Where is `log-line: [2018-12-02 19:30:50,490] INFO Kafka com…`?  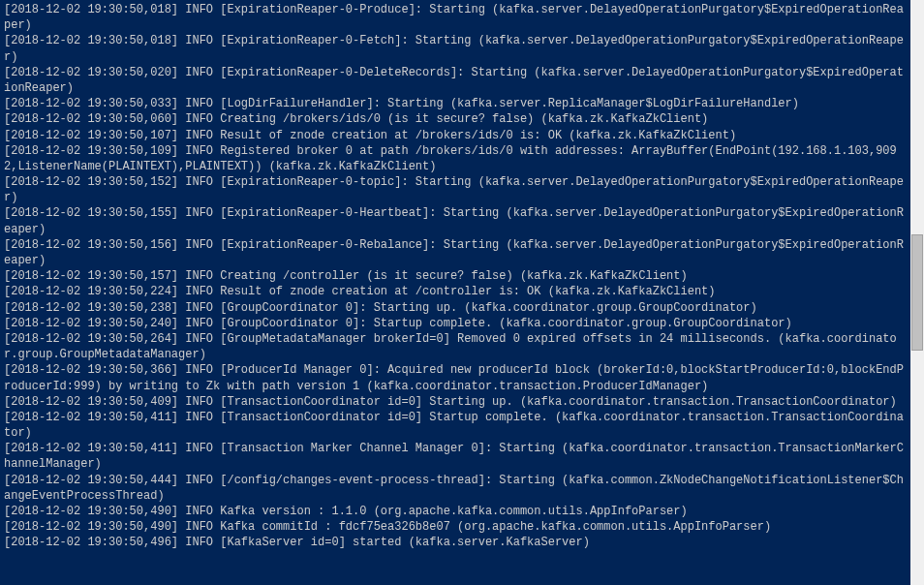 log-line: [2018-12-02 19:30:50,490] INFO Kafka com… is located at coordinates (455, 527).